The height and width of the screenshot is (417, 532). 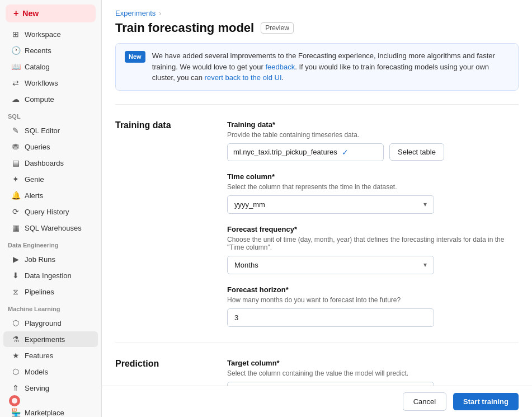 I want to click on sidebar-item-label: Compute, so click(x=39, y=100).